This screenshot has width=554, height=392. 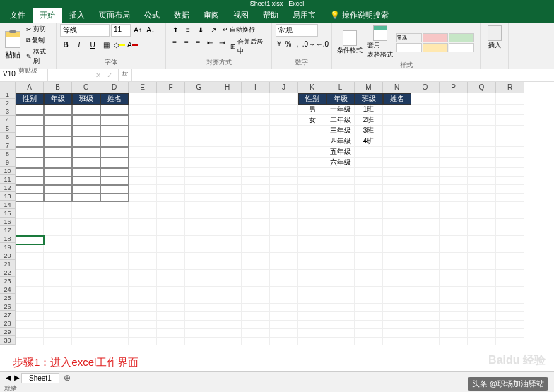 I want to click on cell: 女, so click(x=312, y=120).